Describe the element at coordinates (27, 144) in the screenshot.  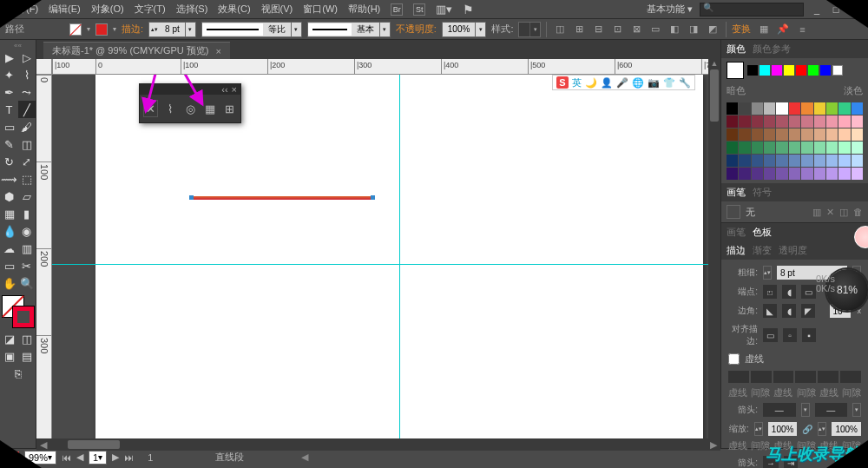
I see `eraser-tool: ◫` at that location.